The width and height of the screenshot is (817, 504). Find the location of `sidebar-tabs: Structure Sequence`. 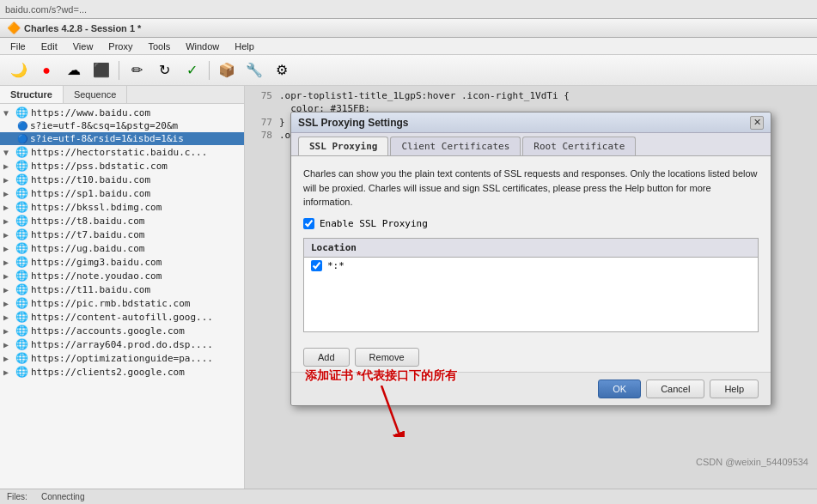

sidebar-tabs: Structure Sequence is located at coordinates (122, 94).